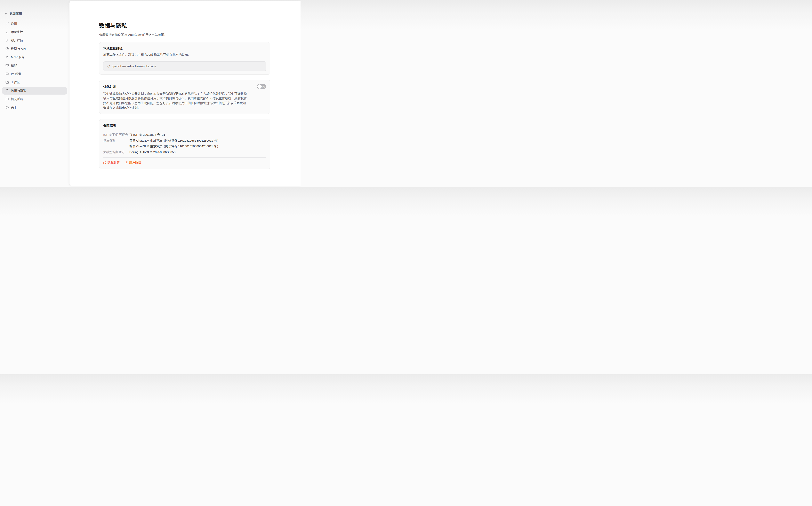  What do you see at coordinates (185, 152) in the screenshot?
I see `filing-row-llm-registration: 大模型备案登记 Beijing-AutoGLM-20250606S0053` at bounding box center [185, 152].